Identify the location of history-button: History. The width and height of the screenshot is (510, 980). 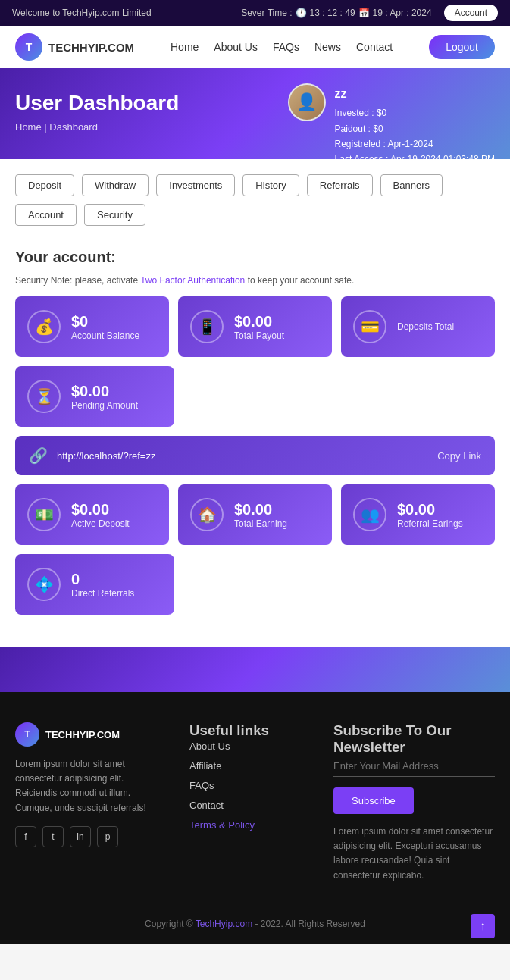
(271, 185).